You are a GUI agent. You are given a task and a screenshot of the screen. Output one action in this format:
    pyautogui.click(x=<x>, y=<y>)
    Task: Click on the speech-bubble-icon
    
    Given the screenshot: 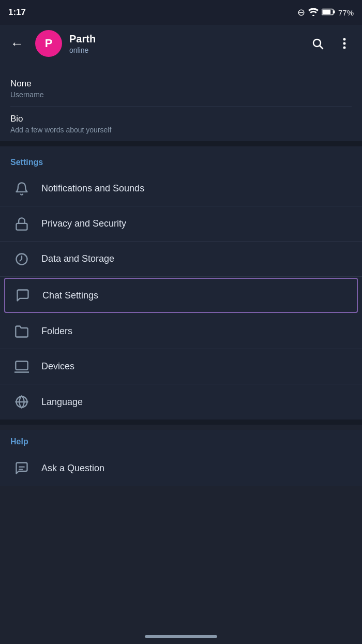 What is the action you would take?
    pyautogui.click(x=22, y=468)
    